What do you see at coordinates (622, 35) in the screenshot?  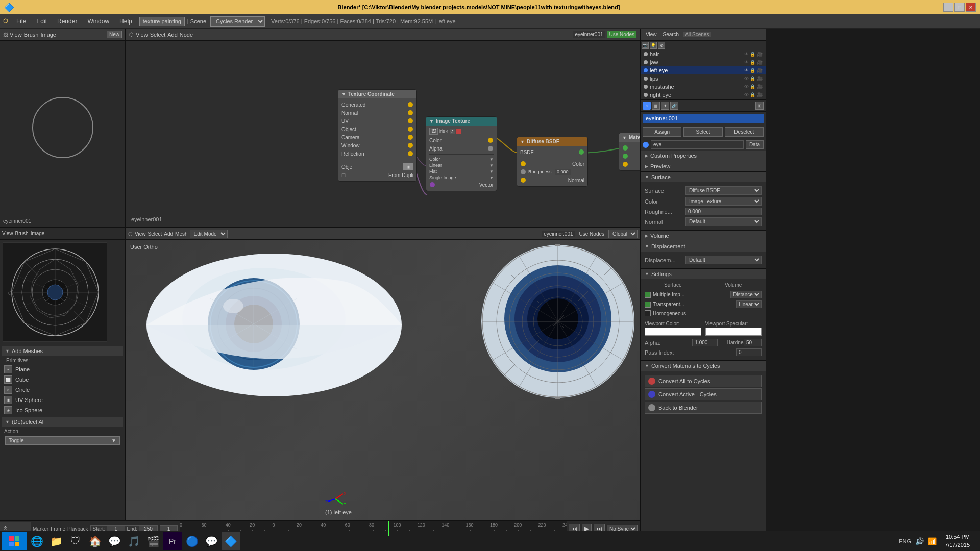 I see `use-nodes-checkbox: Use Nodes` at bounding box center [622, 35].